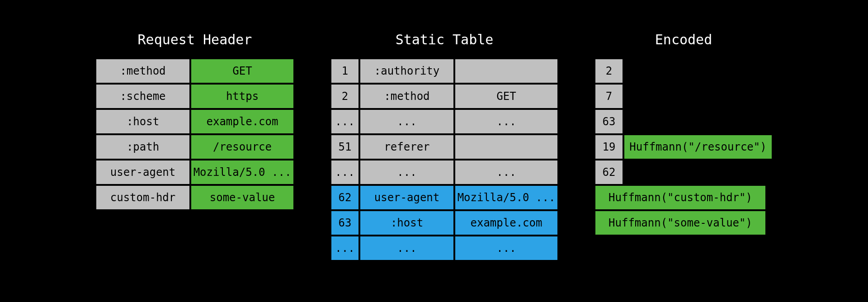 The image size is (868, 302). What do you see at coordinates (242, 172) in the screenshot?
I see `request-value: Mozilla/5.0 ...` at bounding box center [242, 172].